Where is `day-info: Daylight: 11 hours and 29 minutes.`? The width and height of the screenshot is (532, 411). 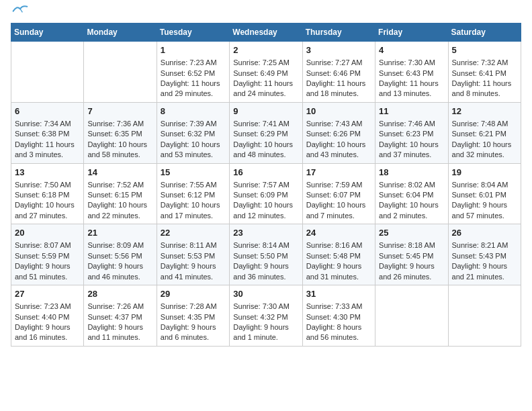 day-info: Daylight: 11 hours and 29 minutes. is located at coordinates (193, 89).